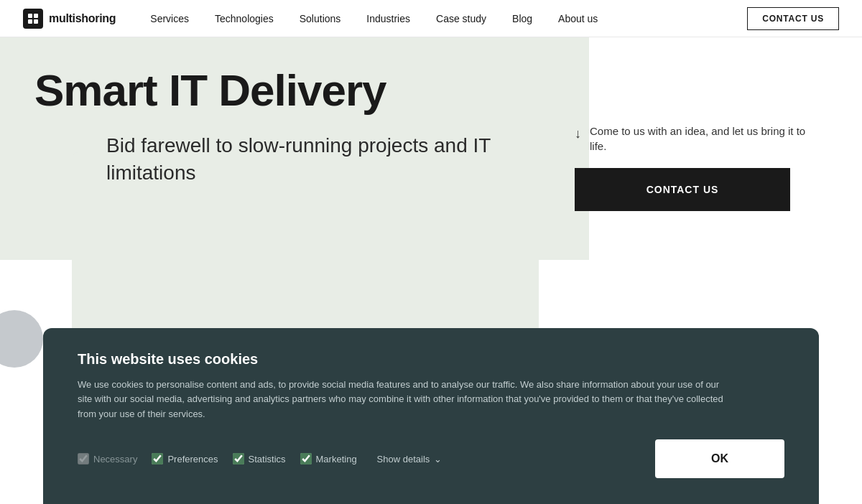 The image size is (862, 504). Describe the element at coordinates (704, 139) in the screenshot. I see `hero-tagline-text: Come to us with an idea, and let us brin…` at that location.